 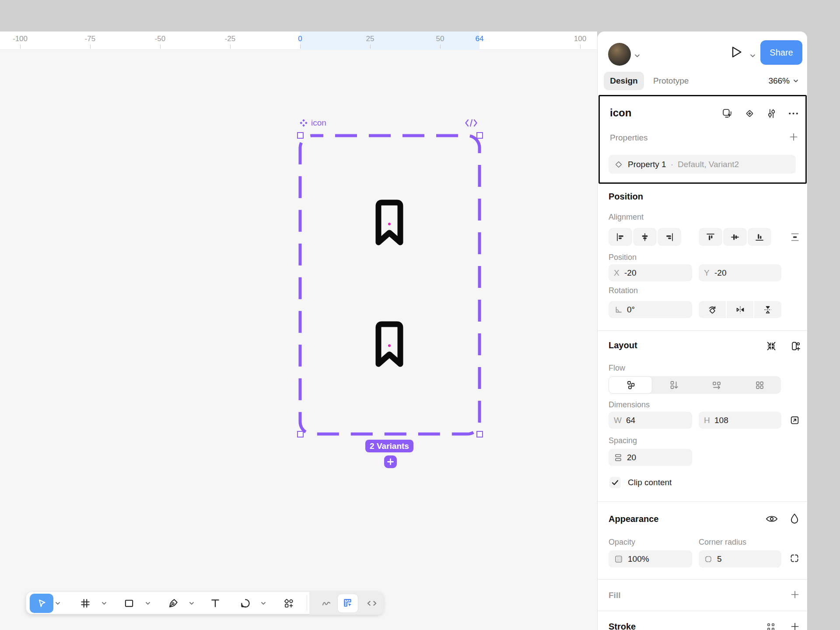 What do you see at coordinates (326, 603) in the screenshot?
I see `scribble-icon` at bounding box center [326, 603].